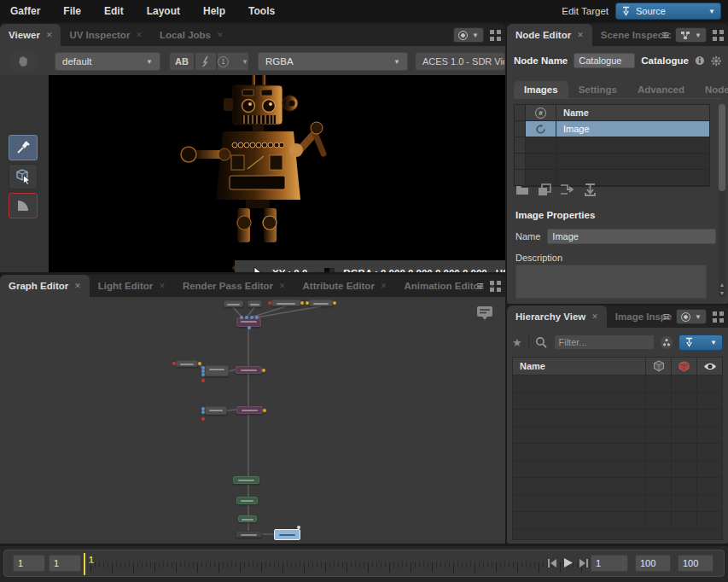  I want to click on extract-icon, so click(591, 189).